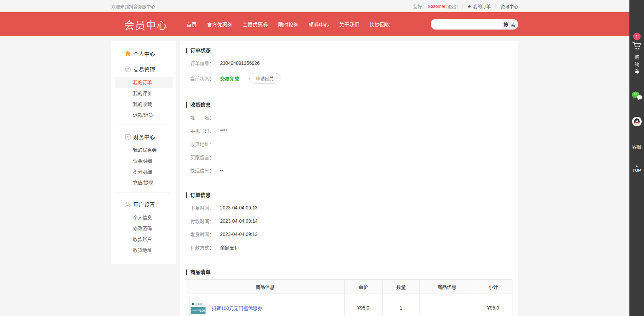 The width and height of the screenshot is (644, 316). Describe the element at coordinates (437, 6) in the screenshot. I see `username-link: lixiaomei` at that location.